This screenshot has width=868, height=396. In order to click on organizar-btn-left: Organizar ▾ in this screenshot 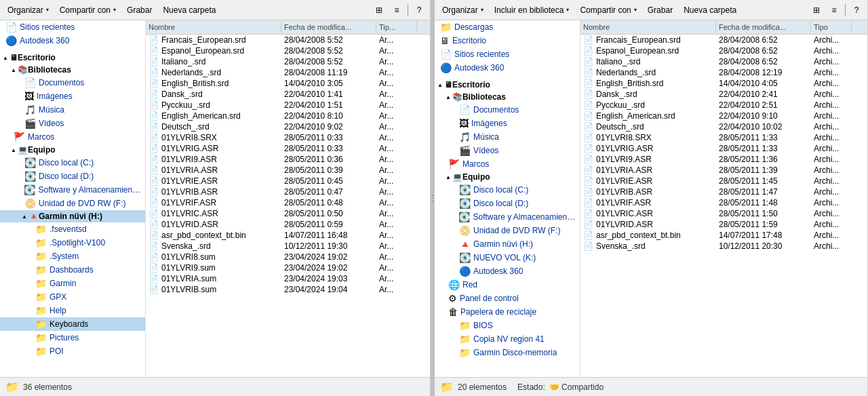, I will do `click(28, 10)`.